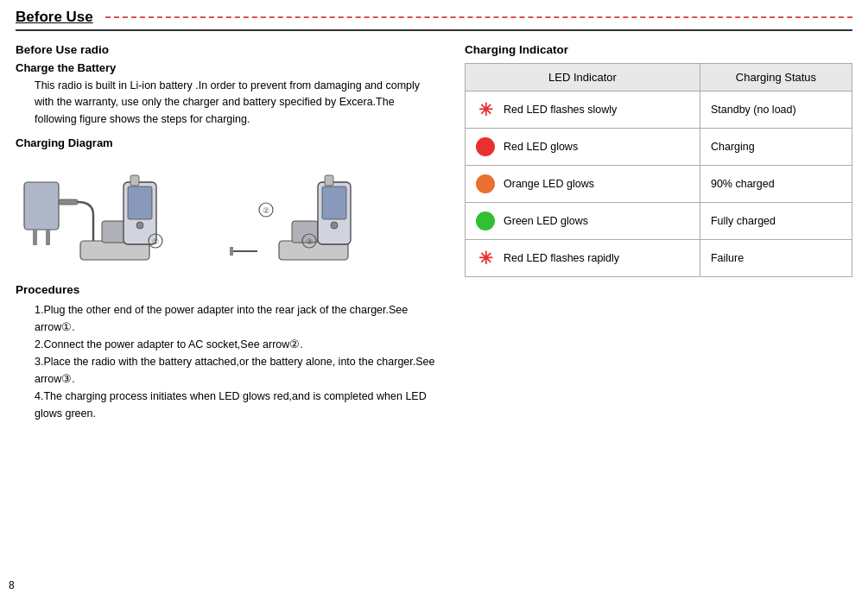 The height and width of the screenshot is (600, 868). I want to click on page-number: 8, so click(12, 585).